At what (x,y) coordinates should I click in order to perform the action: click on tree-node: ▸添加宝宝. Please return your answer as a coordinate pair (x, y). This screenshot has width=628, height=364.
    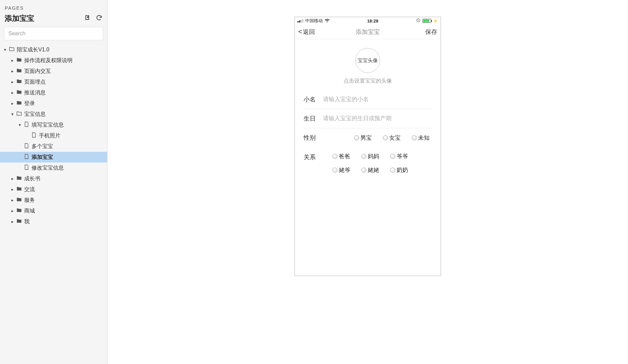
    Looking at the image, I should click on (54, 157).